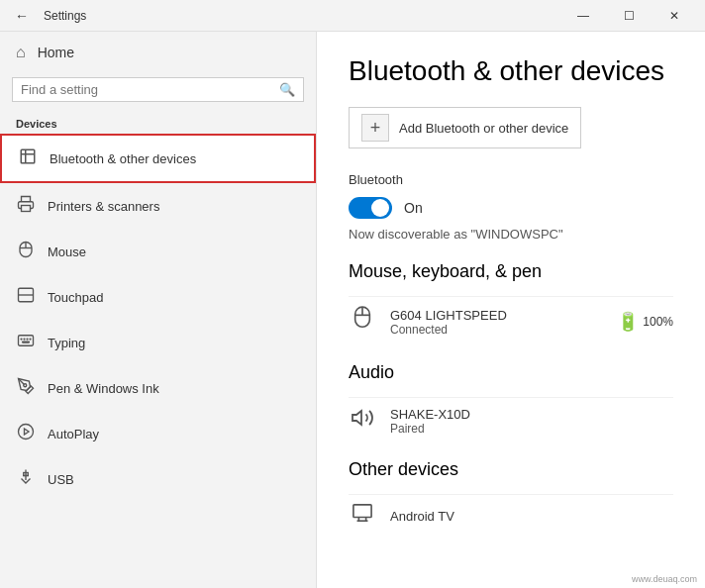 The width and height of the screenshot is (705, 588). I want to click on battery-percent: 100%, so click(657, 322).